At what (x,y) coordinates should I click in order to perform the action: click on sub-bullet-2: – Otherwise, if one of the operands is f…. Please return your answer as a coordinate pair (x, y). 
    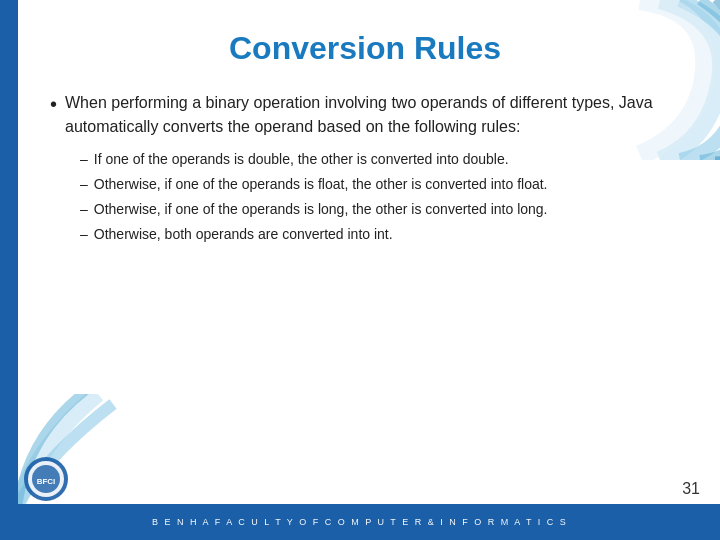
    Looking at the image, I should click on (390, 184).